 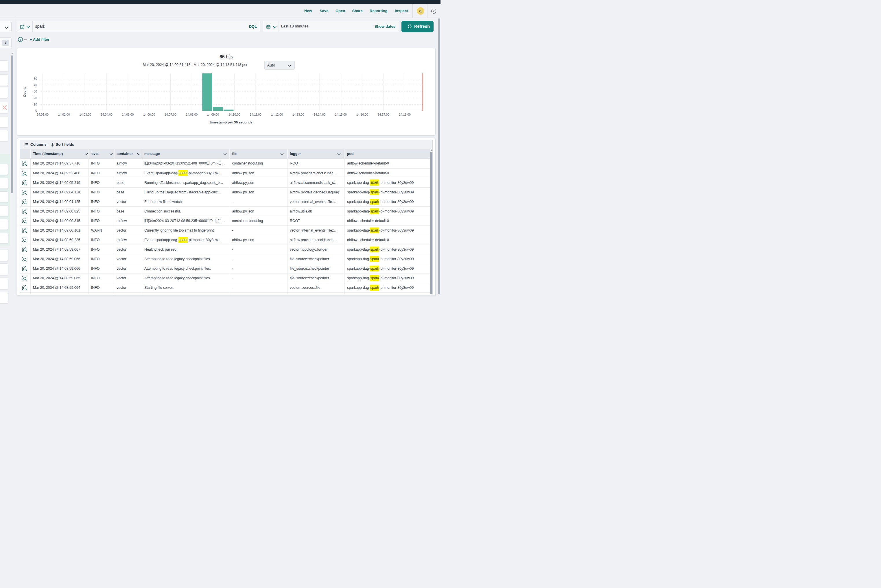 What do you see at coordinates (231, 122) in the screenshot?
I see `svg-text: timestamp per 30 seconds` at bounding box center [231, 122].